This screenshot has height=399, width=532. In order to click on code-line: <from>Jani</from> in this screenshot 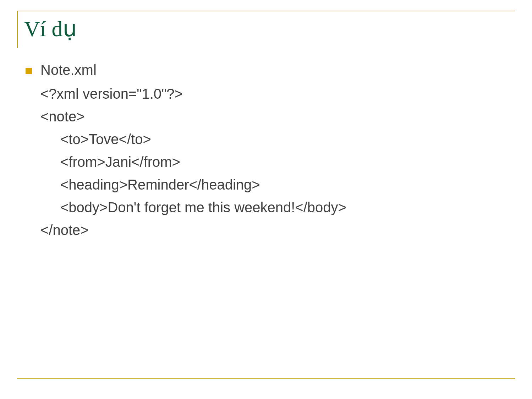, I will do `click(287, 162)`.